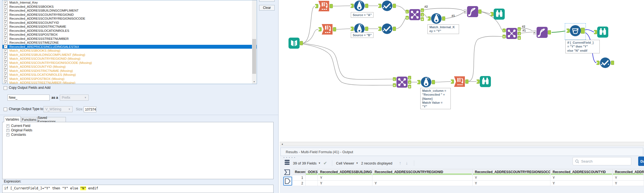  I want to click on field-list-item: ✓ Reconciled_ADDRESSDISTRICTNAME, so click(130, 27).